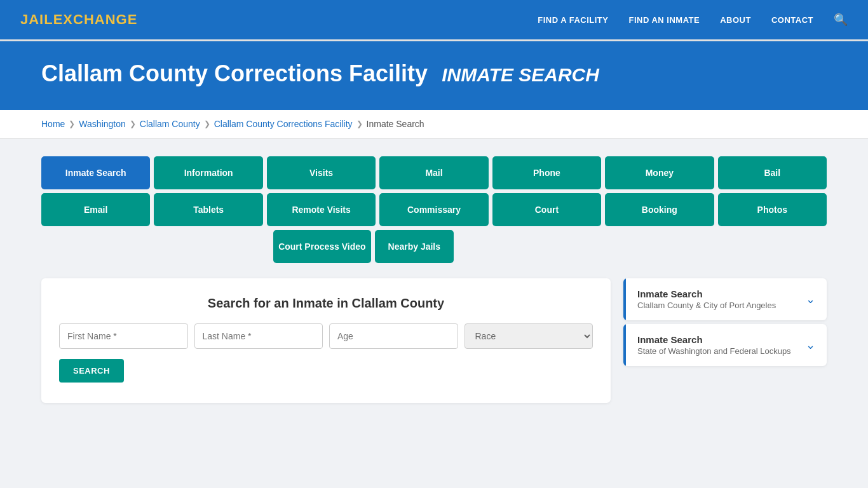  Describe the element at coordinates (725, 324) in the screenshot. I see `sidebar: Inmate Search Clallam County & City of P…` at that location.